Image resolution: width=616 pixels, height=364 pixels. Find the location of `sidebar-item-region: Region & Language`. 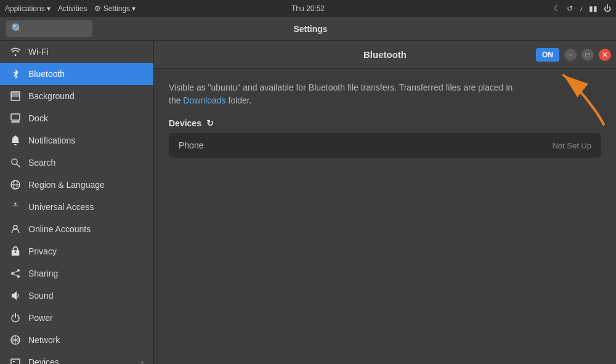

sidebar-item-region: Region & Language is located at coordinates (76, 185).